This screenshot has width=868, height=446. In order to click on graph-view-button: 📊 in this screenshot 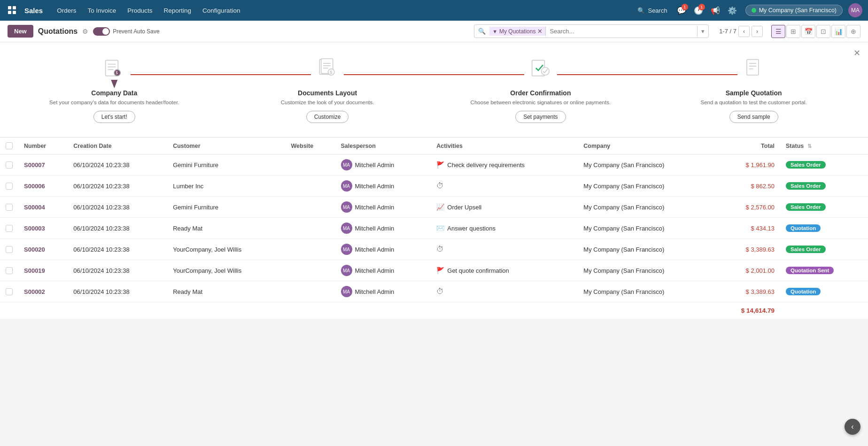, I will do `click(838, 31)`.